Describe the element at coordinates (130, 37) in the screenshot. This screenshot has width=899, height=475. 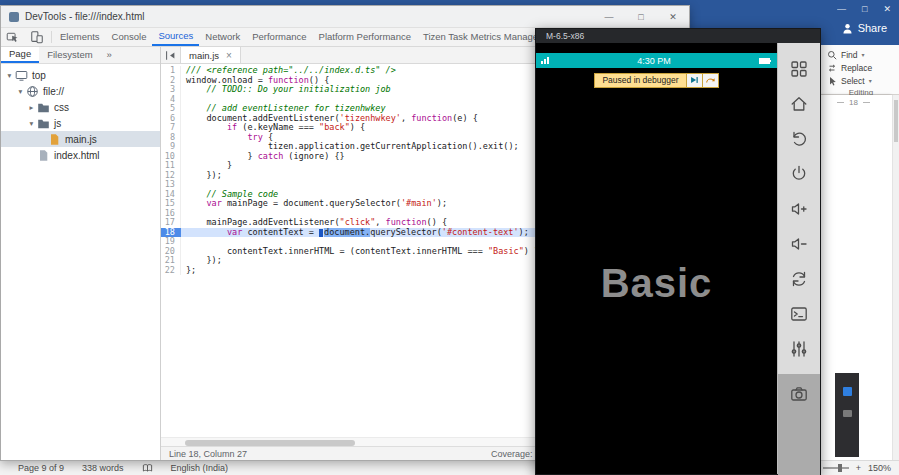
I see `devtools-tab-console: Console` at that location.